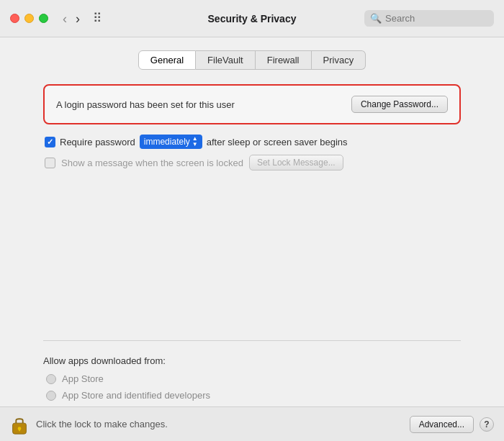  I want to click on immediately-dropdown: immediately ▲ ▼, so click(171, 142).